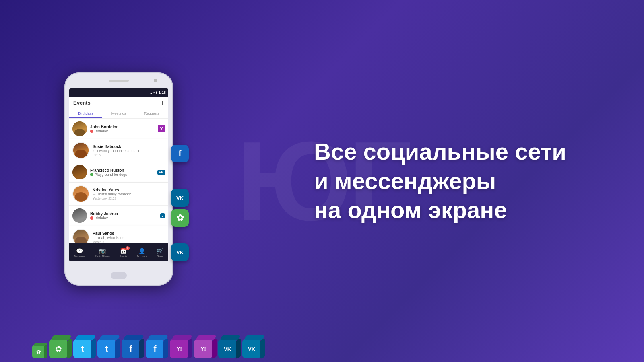  I want to click on conv-info-bobby: Bobby Joshua Birthday, so click(124, 216).